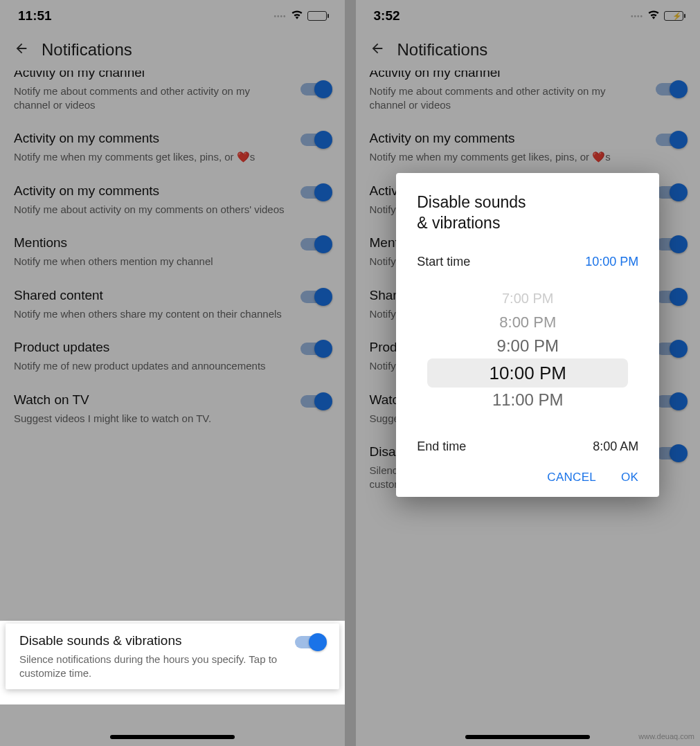 The height and width of the screenshot is (746, 700). I want to click on dialog-title: Disable sounds & vibrations, so click(528, 213).